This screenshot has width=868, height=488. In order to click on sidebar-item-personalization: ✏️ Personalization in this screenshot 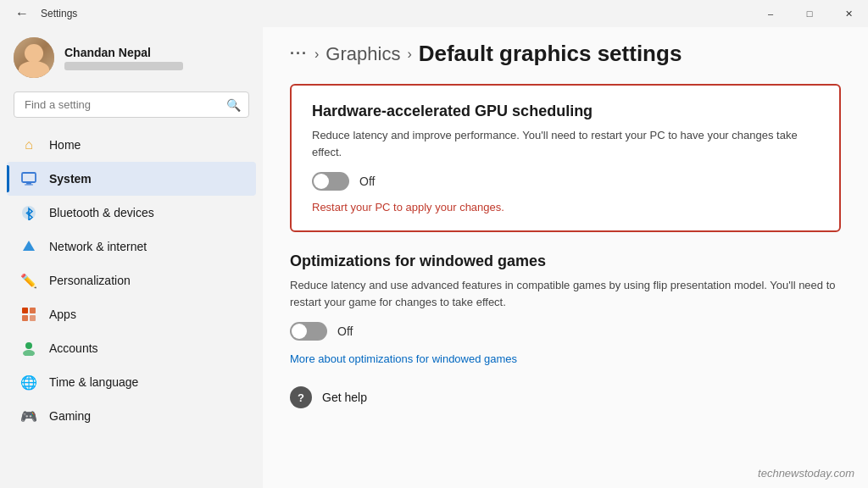, I will do `click(131, 280)`.